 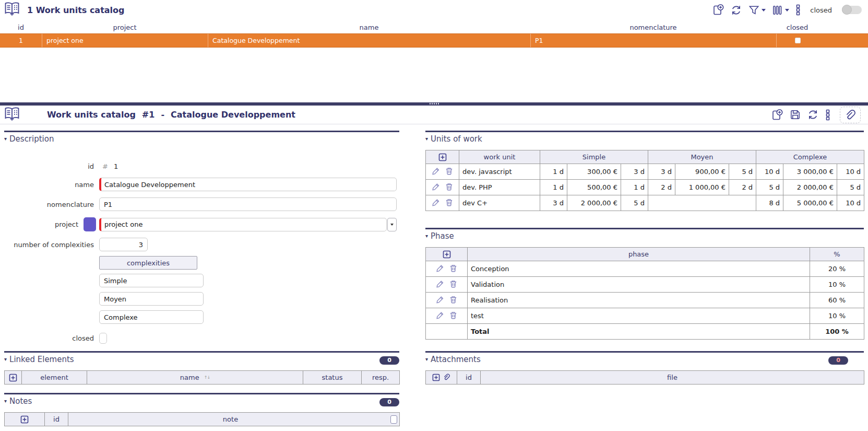 What do you see at coordinates (662, 172) in the screenshot?
I see `cell-value: 3 d` at bounding box center [662, 172].